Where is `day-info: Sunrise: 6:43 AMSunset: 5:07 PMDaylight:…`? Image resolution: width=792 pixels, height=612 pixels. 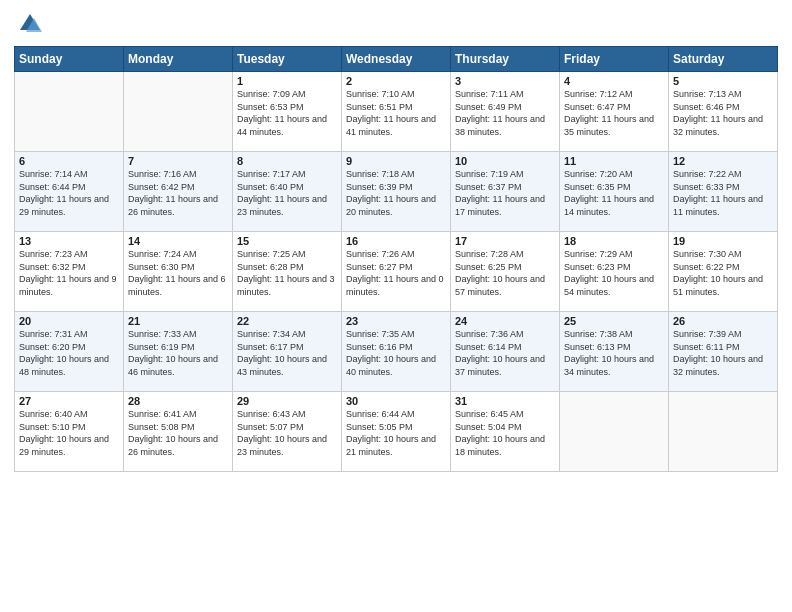
day-info: Sunrise: 6:43 AMSunset: 5:07 PMDaylight:… is located at coordinates (287, 433).